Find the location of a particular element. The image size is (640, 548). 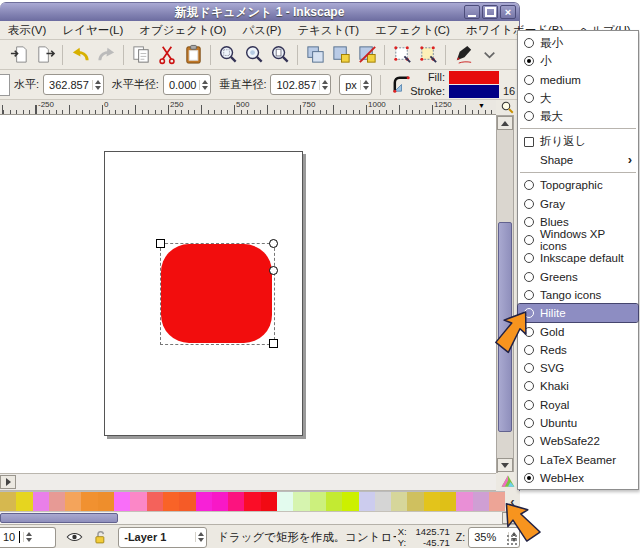

pen-button is located at coordinates (463, 55).